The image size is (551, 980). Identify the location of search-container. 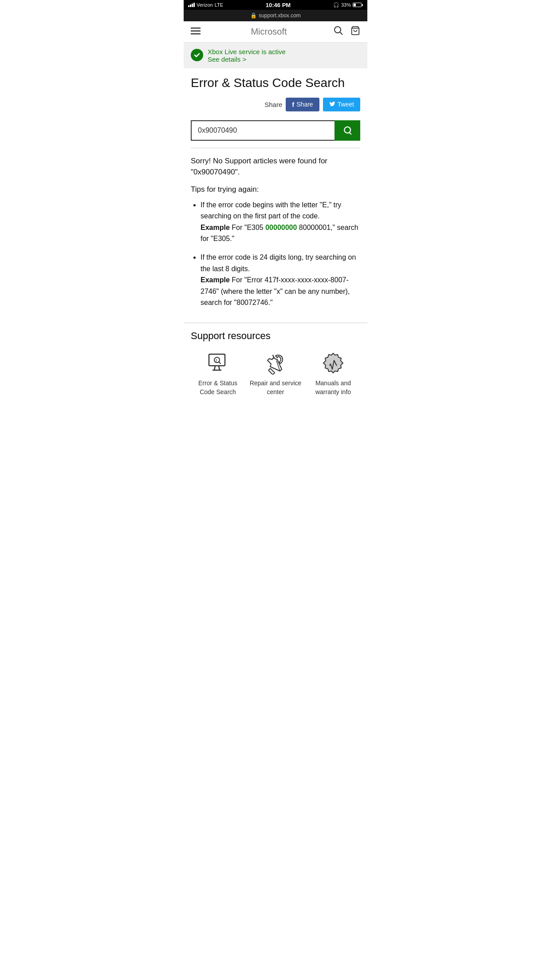
(276, 130).